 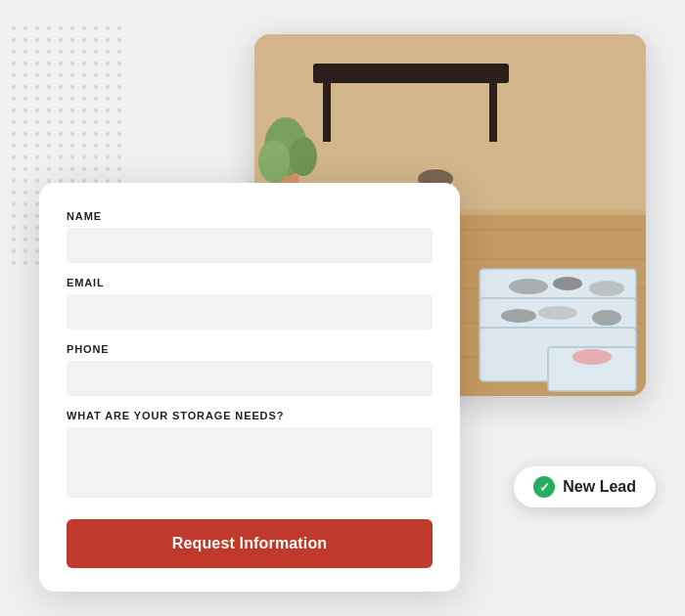 I want to click on name-field-group: NAME, so click(x=250, y=237).